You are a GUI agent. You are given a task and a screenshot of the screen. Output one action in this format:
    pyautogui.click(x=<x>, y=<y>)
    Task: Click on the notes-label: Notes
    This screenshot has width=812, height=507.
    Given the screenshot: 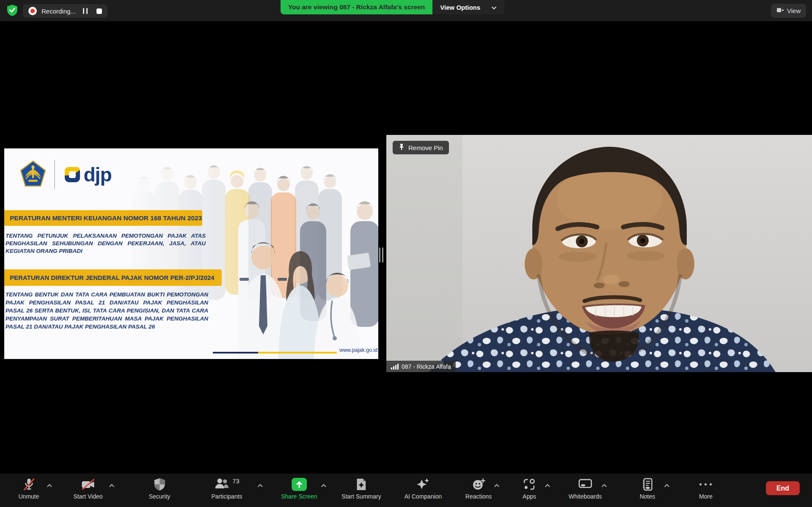 What is the action you would take?
    pyautogui.click(x=647, y=496)
    